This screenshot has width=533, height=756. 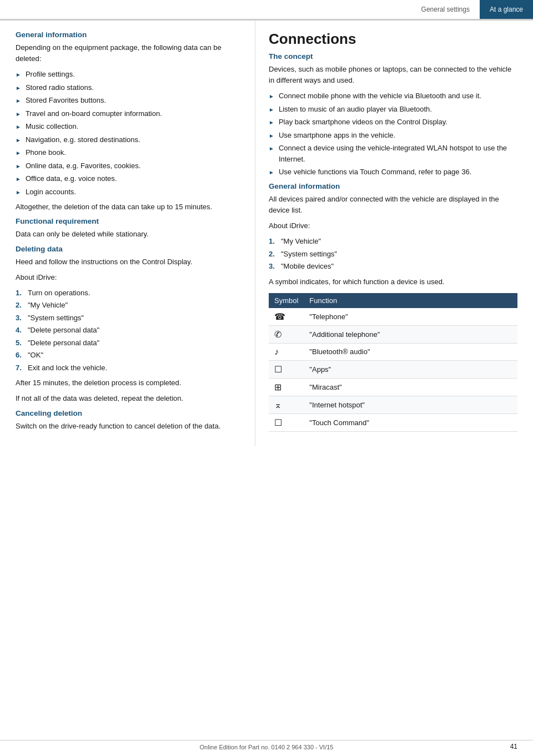 What do you see at coordinates (393, 75) in the screenshot?
I see `the-concept-intro: Devices, such as mobile phones or laptop…` at bounding box center [393, 75].